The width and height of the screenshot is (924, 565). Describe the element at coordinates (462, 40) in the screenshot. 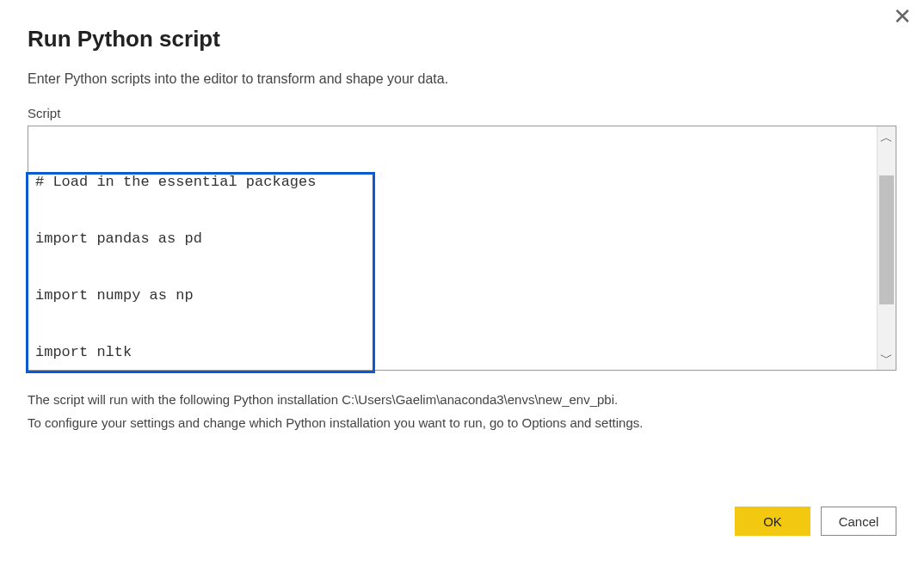

I see `dialog-title: Run Python script` at that location.